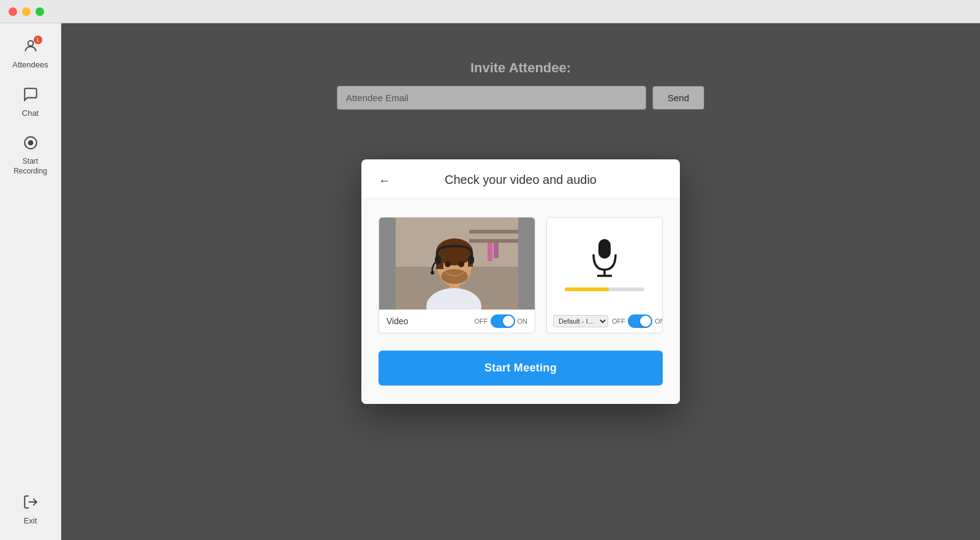 This screenshot has height=540, width=980. What do you see at coordinates (31, 510) in the screenshot?
I see `sidebar-item-exit: Exit` at bounding box center [31, 510].